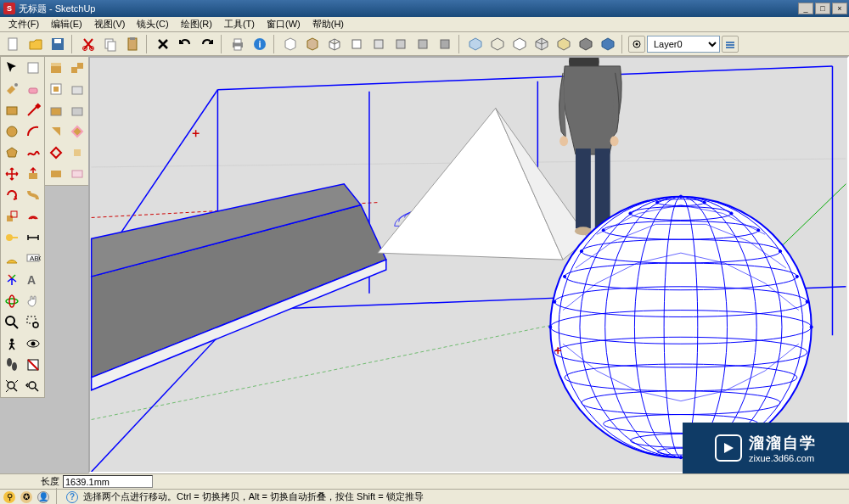  I want to click on menu-help: 帮助(H), so click(328, 24).